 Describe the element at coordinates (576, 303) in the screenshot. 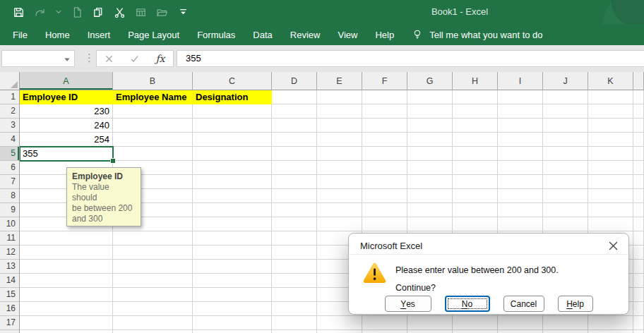

I see `help-button: Help` at that location.